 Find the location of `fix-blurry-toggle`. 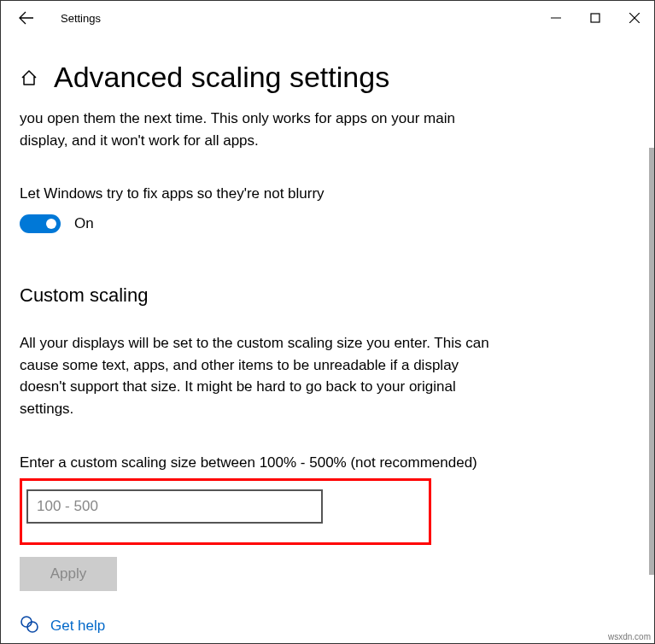

fix-blurry-toggle is located at coordinates (40, 224).